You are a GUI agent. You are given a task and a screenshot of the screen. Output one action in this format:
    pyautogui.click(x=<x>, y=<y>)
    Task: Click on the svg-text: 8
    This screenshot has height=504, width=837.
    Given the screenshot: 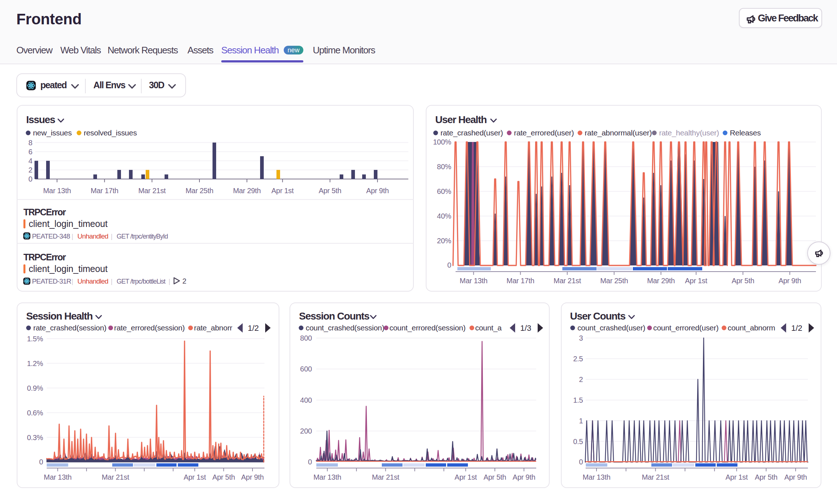 What is the action you would take?
    pyautogui.click(x=31, y=143)
    